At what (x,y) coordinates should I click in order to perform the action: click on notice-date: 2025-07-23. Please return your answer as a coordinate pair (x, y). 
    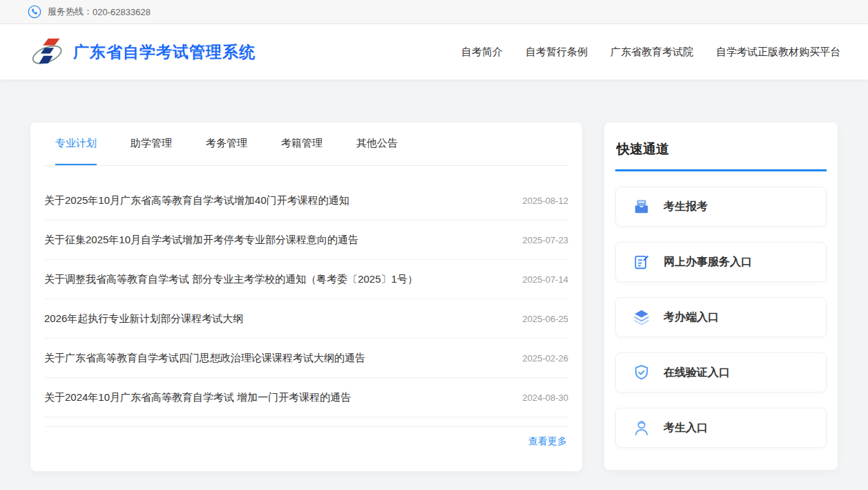
    Looking at the image, I should click on (539, 241).